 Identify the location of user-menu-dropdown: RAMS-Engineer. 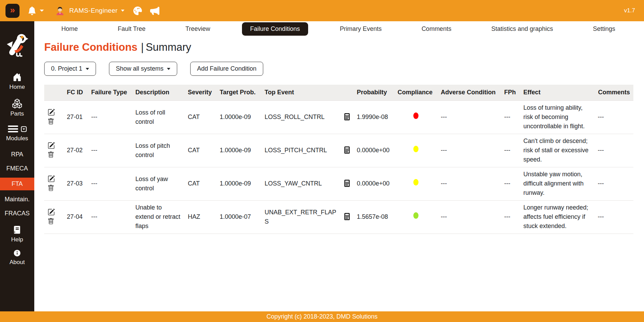
(90, 11).